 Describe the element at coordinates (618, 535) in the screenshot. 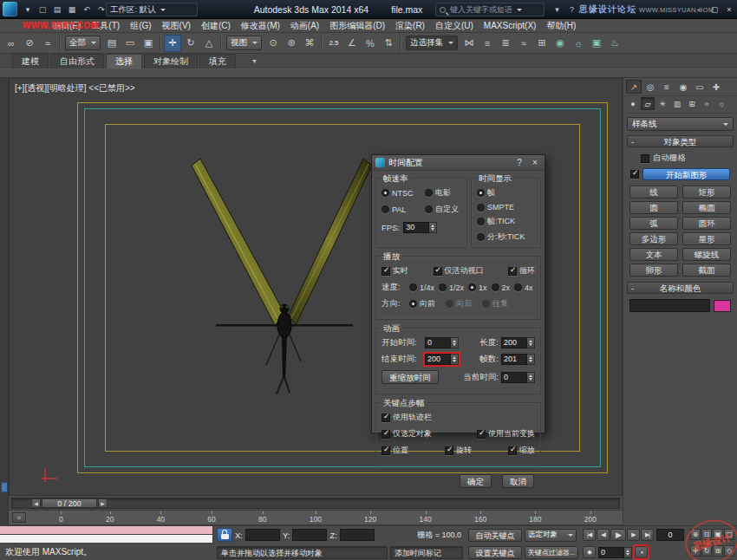

I see `play-animation-button: ▶` at that location.